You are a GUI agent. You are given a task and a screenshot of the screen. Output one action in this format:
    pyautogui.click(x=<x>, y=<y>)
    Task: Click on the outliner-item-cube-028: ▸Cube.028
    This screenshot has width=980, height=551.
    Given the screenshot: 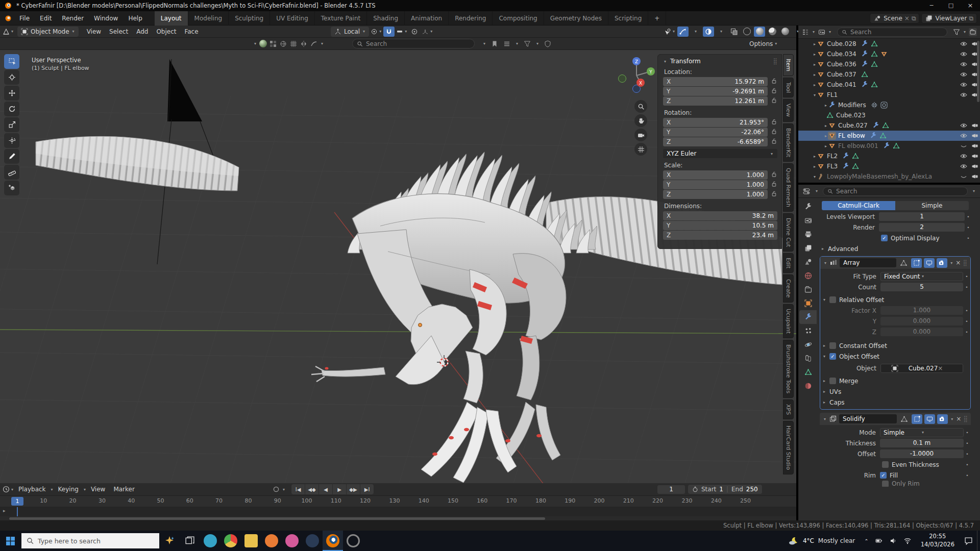 What is the action you would take?
    pyautogui.click(x=889, y=44)
    